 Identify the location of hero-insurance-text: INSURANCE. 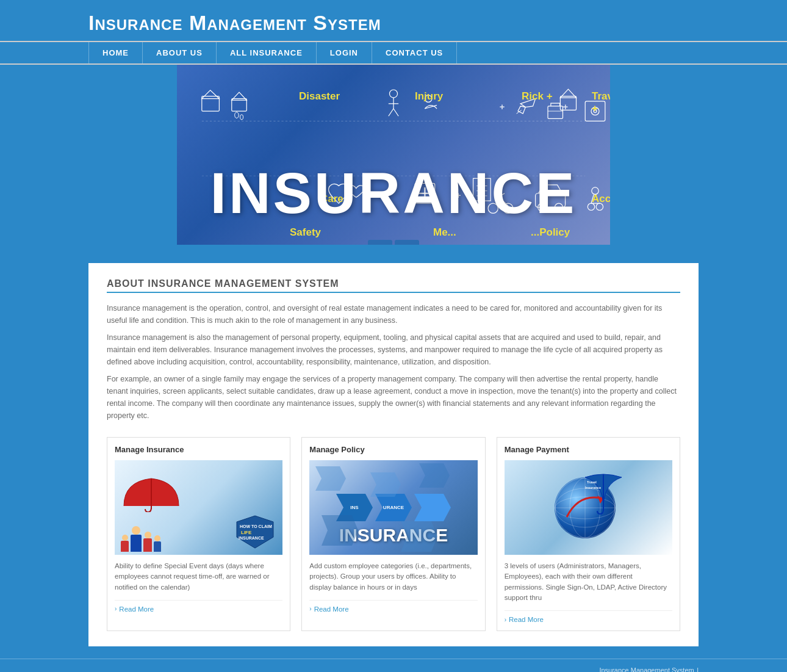
(394, 193).